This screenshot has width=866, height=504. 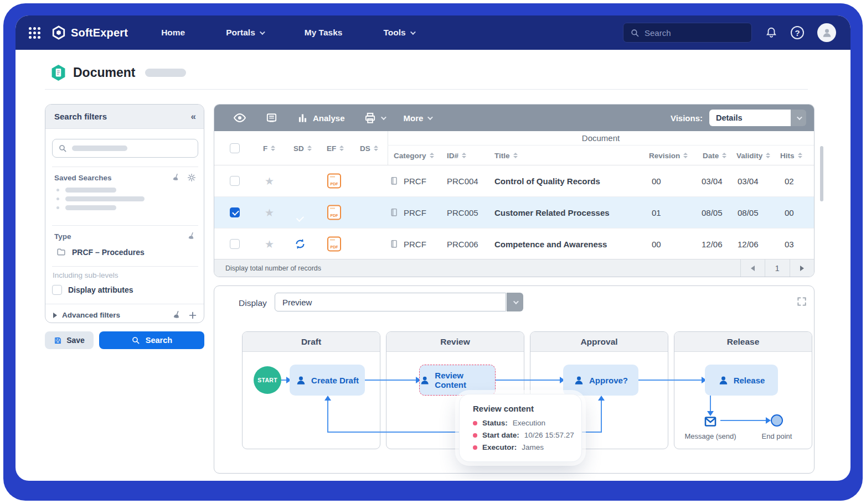 I want to click on view-button, so click(x=240, y=118).